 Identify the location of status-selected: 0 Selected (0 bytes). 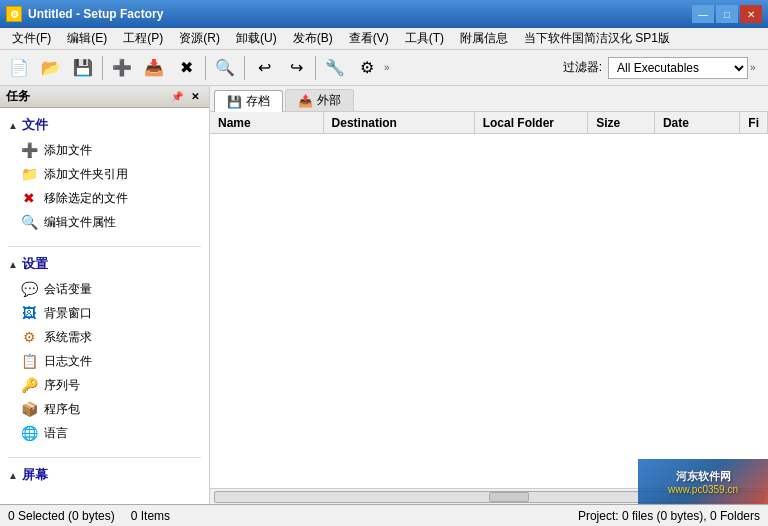
(62, 516).